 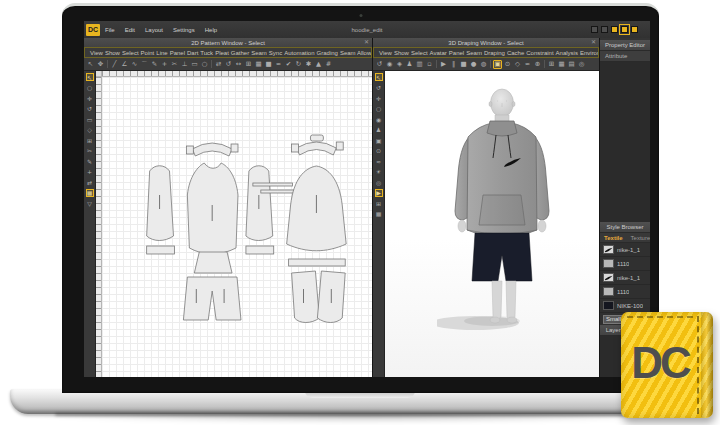 What do you see at coordinates (212, 208) in the screenshot?
I see `pattern-piece-front-bodice` at bounding box center [212, 208].